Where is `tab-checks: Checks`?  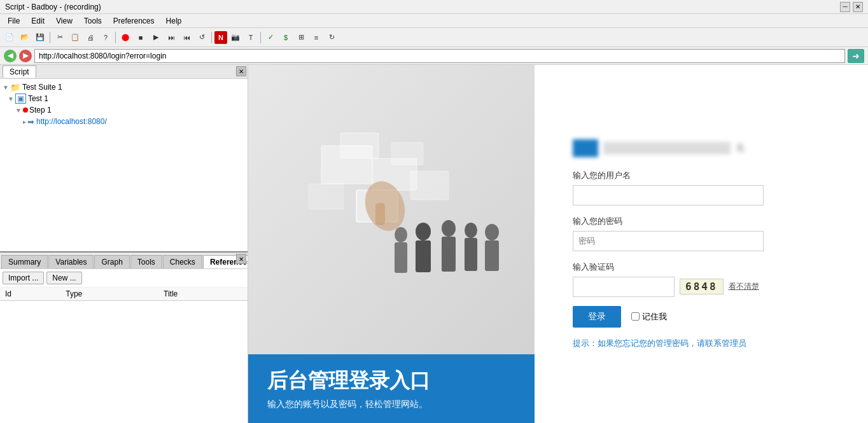 tab-checks: Checks is located at coordinates (183, 262).